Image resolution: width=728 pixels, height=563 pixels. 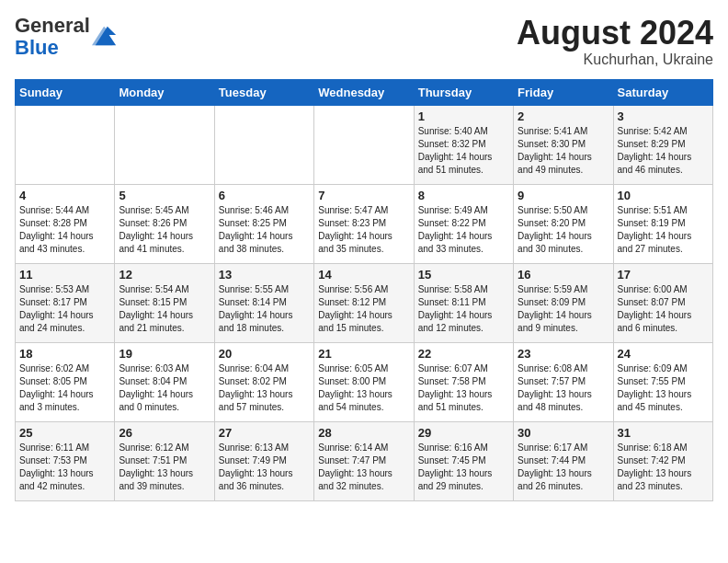 What do you see at coordinates (664, 388) in the screenshot?
I see `day-info: Sunrise: 6:09 AM Sunset: 7:55 PM Dayligh…` at bounding box center [664, 388].